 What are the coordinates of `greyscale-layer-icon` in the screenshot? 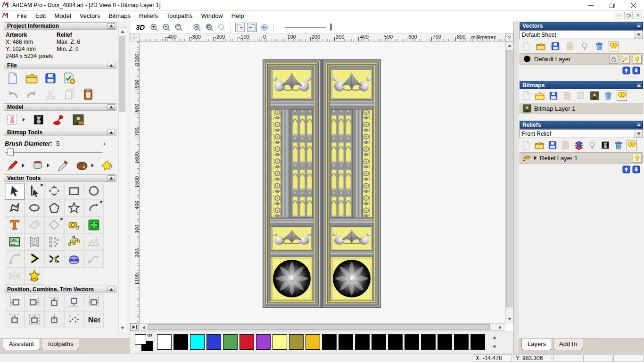 It's located at (594, 96).